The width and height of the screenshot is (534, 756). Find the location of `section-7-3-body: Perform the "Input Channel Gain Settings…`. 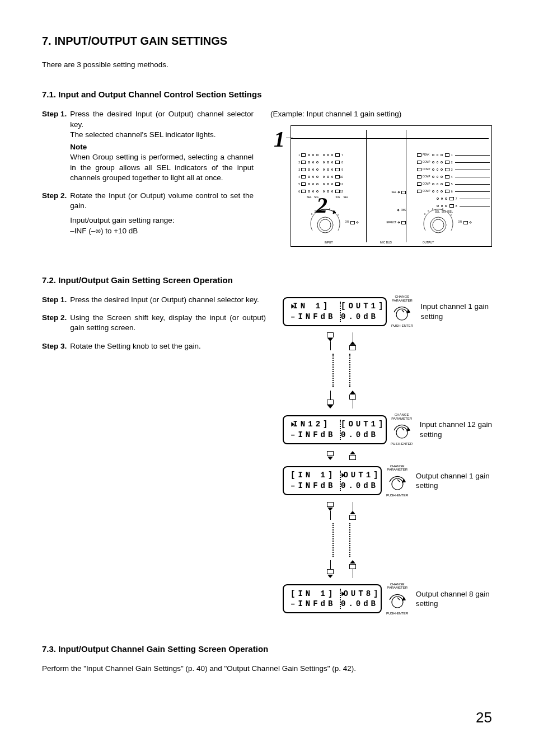

section-7-3-body: Perform the "Input Channel Gain Settings… is located at coordinates (267, 669).